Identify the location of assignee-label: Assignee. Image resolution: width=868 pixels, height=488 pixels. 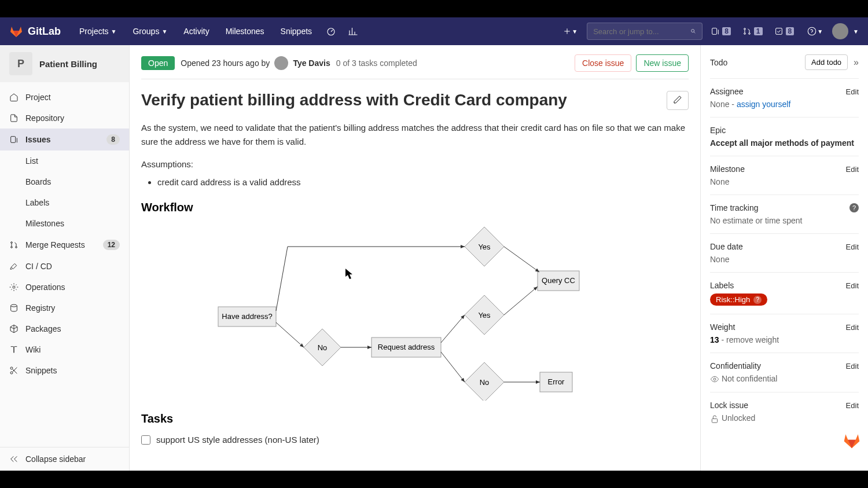
(727, 91).